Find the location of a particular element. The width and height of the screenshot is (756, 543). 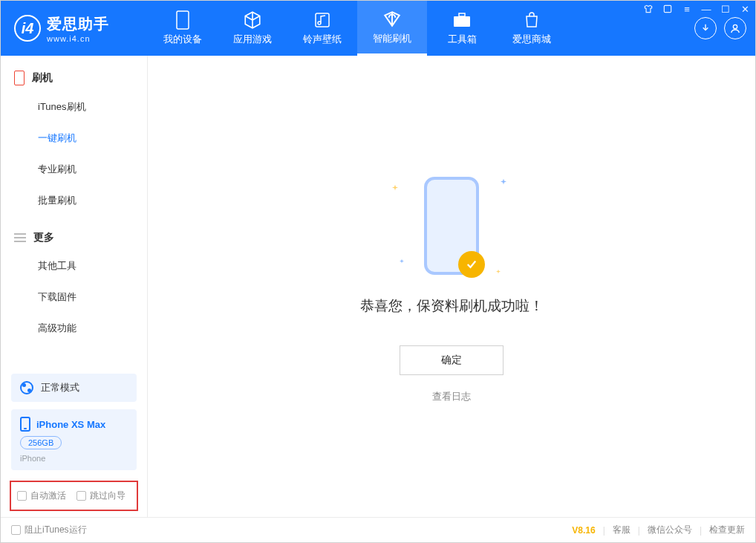

success-illustration is located at coordinates (452, 226).